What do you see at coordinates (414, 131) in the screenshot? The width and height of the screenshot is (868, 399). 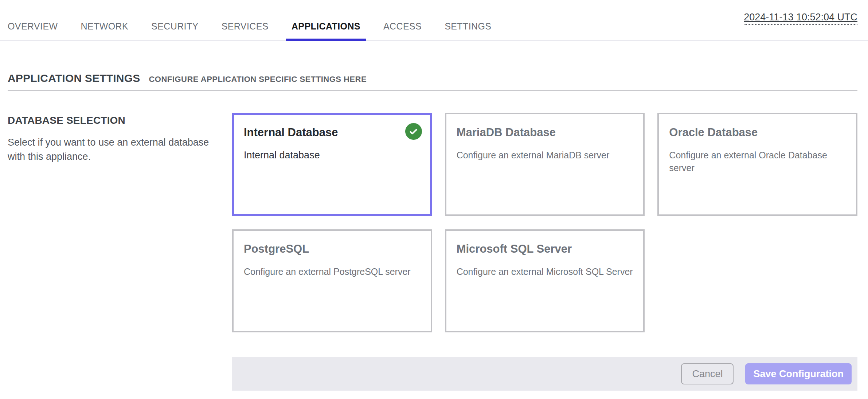 I see `selected-check-icon` at bounding box center [414, 131].